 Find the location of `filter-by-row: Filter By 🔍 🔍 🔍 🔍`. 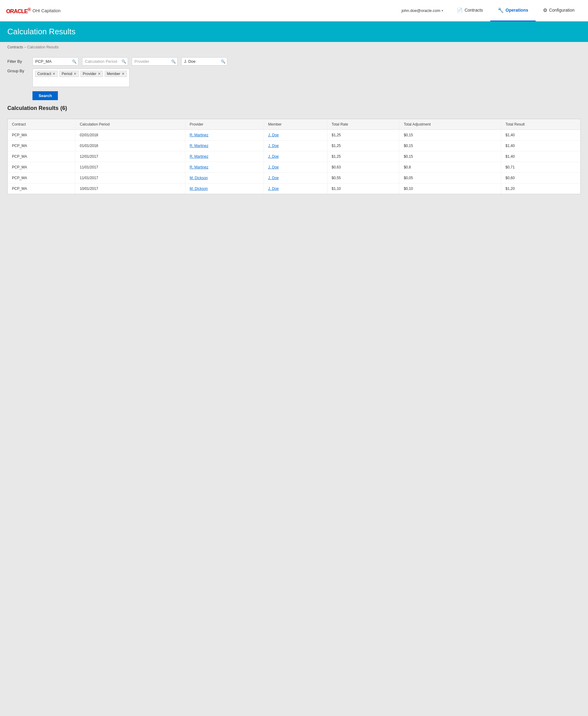

filter-by-row: Filter By 🔍 🔍 🔍 🔍 is located at coordinates (294, 61).